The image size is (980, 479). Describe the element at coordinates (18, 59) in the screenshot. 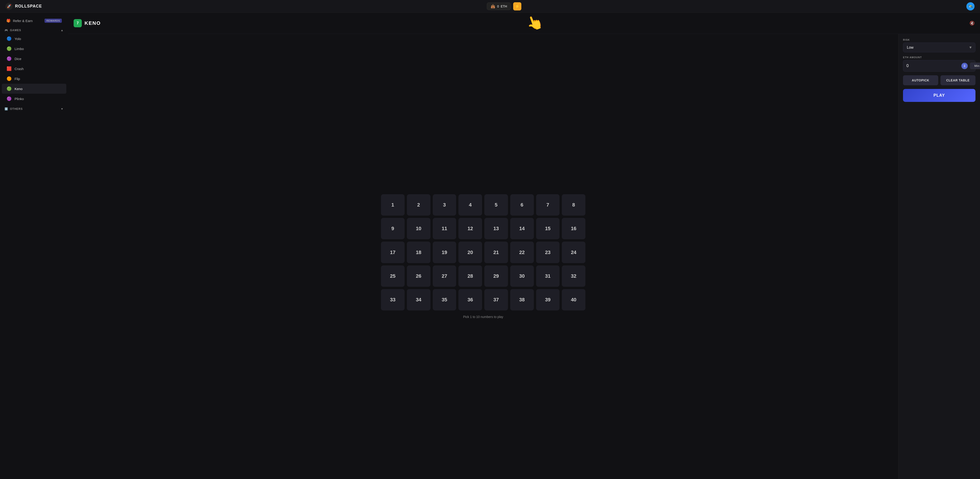

I see `sidebar-label-dice: Dice` at that location.